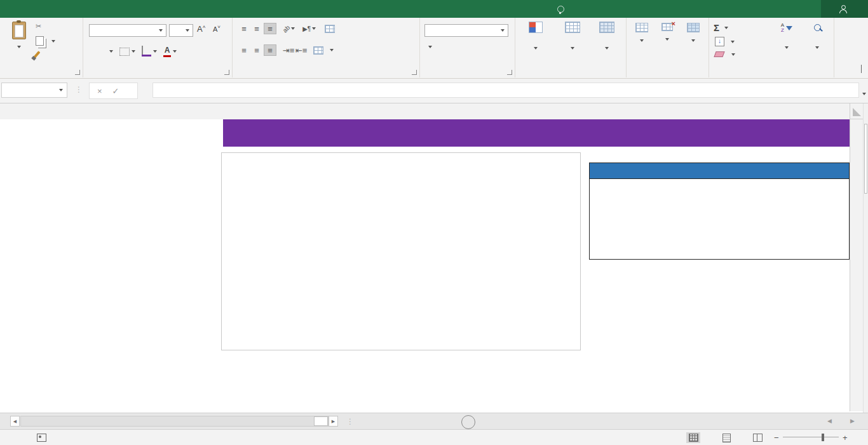  I want to click on align-right-button: ≡, so click(270, 50).